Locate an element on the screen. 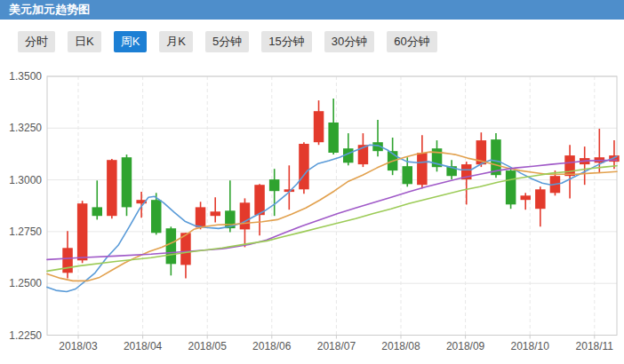 This screenshot has height=364, width=624. x-axis-tick-label: 2018/07 is located at coordinates (337, 346).